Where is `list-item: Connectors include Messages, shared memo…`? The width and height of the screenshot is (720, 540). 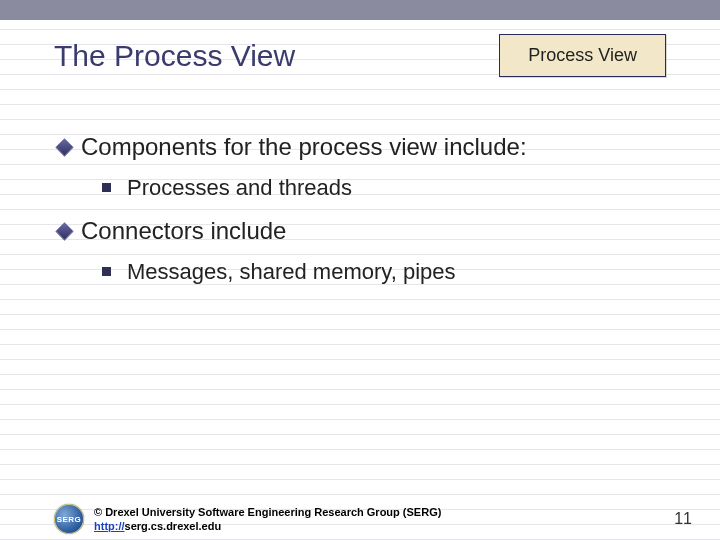 list-item: Connectors include Messages, shared memo… is located at coordinates (369, 251).